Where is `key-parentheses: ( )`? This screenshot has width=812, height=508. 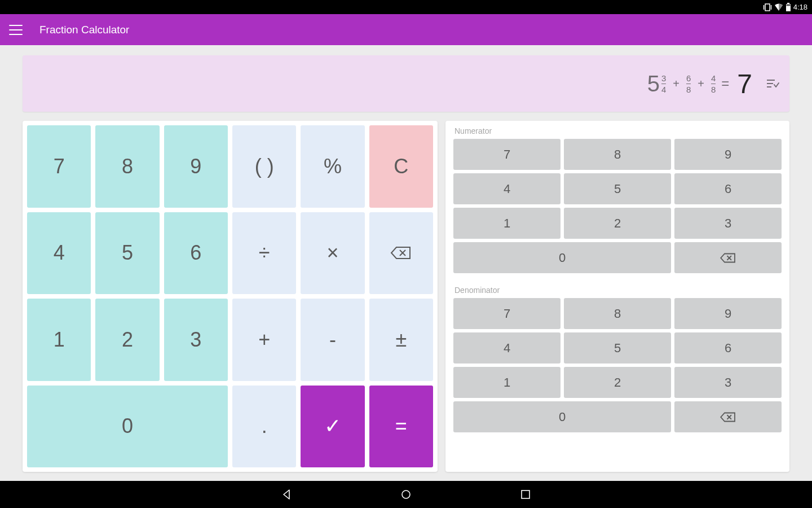
key-parentheses: ( ) is located at coordinates (264, 167).